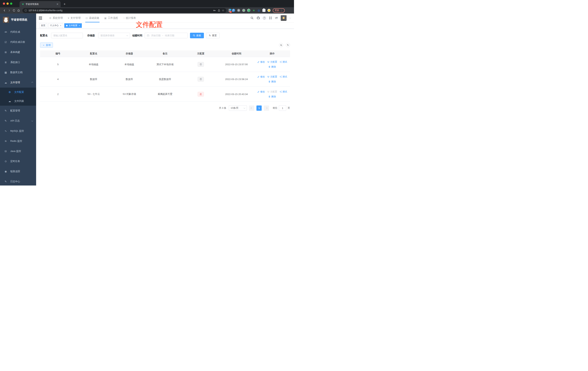 The width and height of the screenshot is (588, 371). Describe the element at coordinates (92, 18) in the screenshot. I see `top-menu-infrastructure: ⊡ 基础设施` at that location.